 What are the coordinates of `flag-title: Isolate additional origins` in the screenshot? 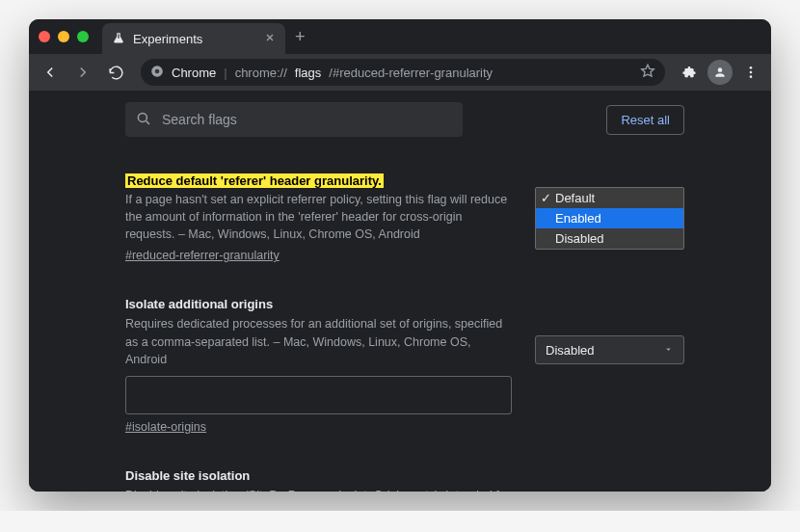 It's located at (318, 305).